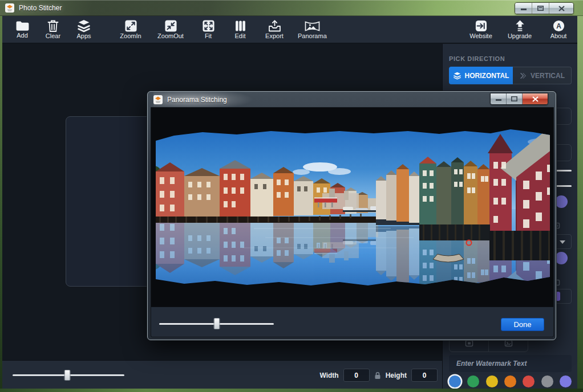 The width and height of the screenshot is (583, 392). I want to click on preview-zoom-slider, so click(217, 324).